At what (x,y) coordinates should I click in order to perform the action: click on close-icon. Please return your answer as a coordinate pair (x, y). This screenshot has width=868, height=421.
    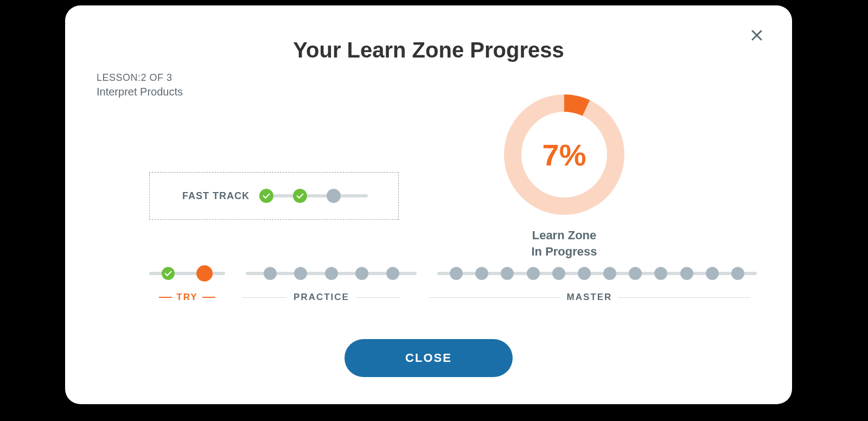
    Looking at the image, I should click on (757, 35).